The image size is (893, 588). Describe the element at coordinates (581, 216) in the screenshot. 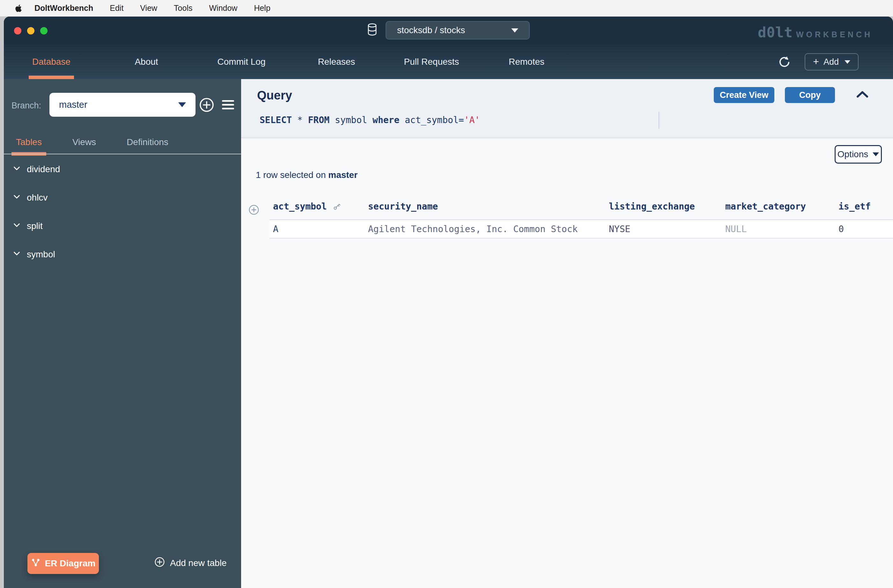

I see `results-table: act_symbol` at that location.